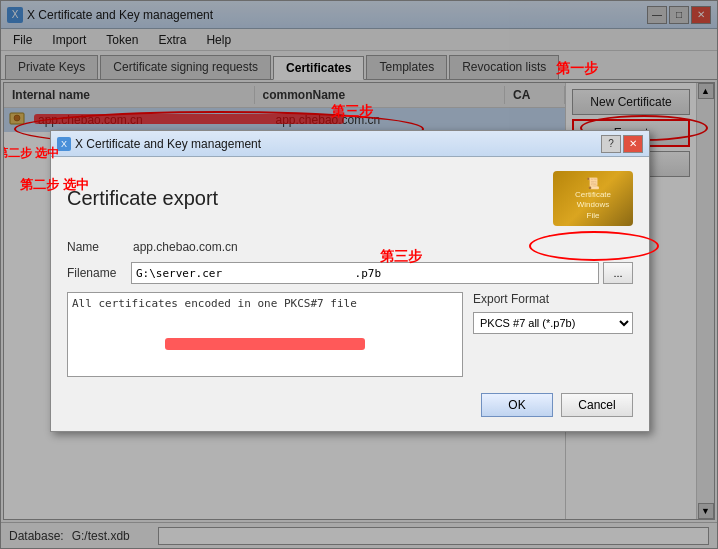  What do you see at coordinates (611, 144) in the screenshot?
I see `dialog-help-button: ?` at bounding box center [611, 144].